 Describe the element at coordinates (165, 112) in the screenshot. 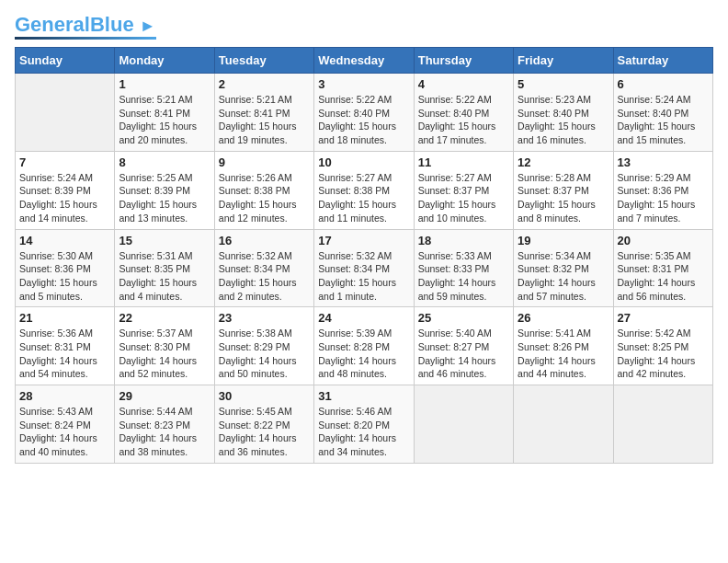

I see `calendar-cell: 1Sunrise: 5:21 AM Sunset: 8:41 PM Daylig…` at that location.